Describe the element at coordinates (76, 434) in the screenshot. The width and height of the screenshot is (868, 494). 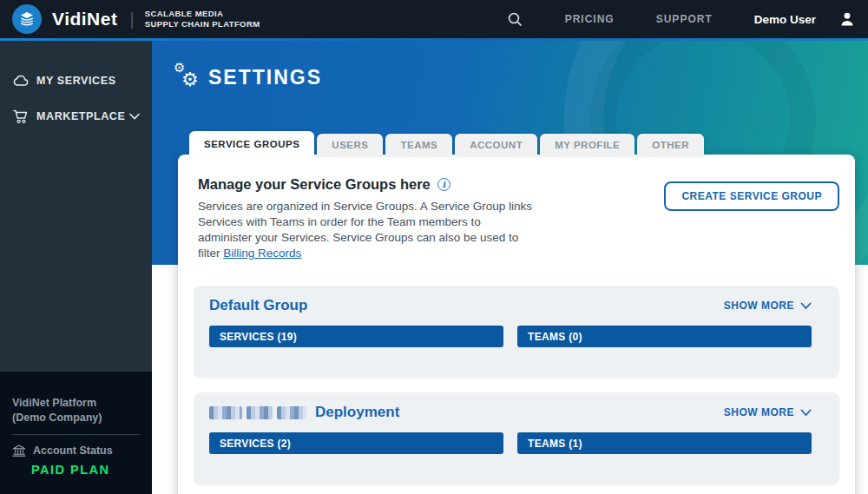
I see `sidebar-divider` at that location.